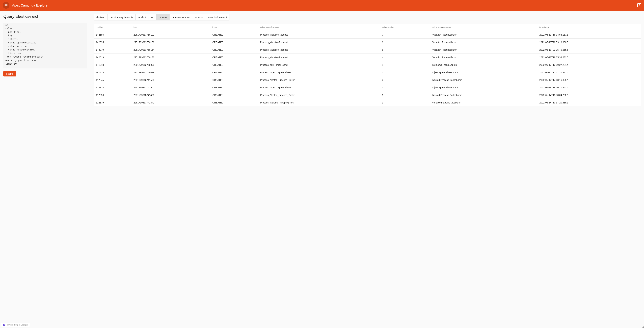 The image size is (644, 328). Describe the element at coordinates (405, 42) in the screenshot. I see `table-cell: 6` at that location.